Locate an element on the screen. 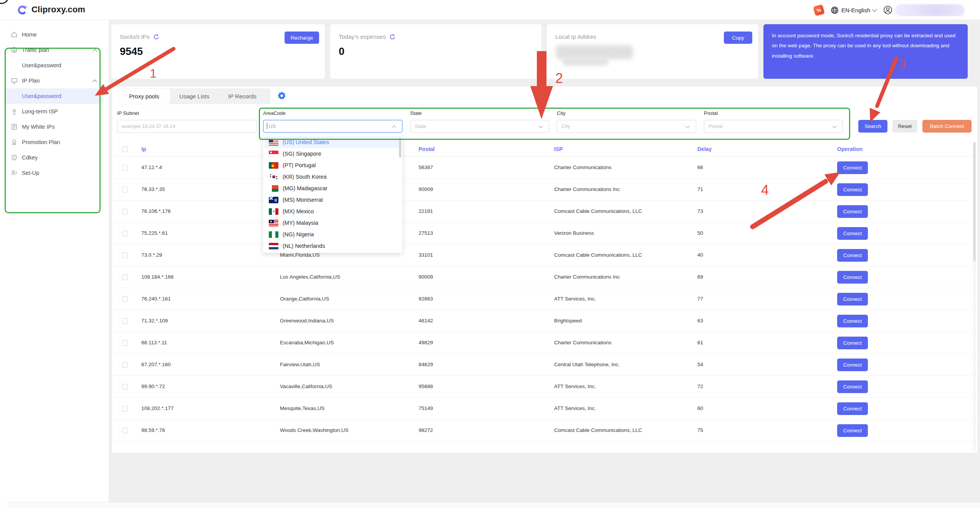 Image resolution: width=980 pixels, height=508 pixels. dropdown-item-sg: (SG) Singapore is located at coordinates (333, 154).